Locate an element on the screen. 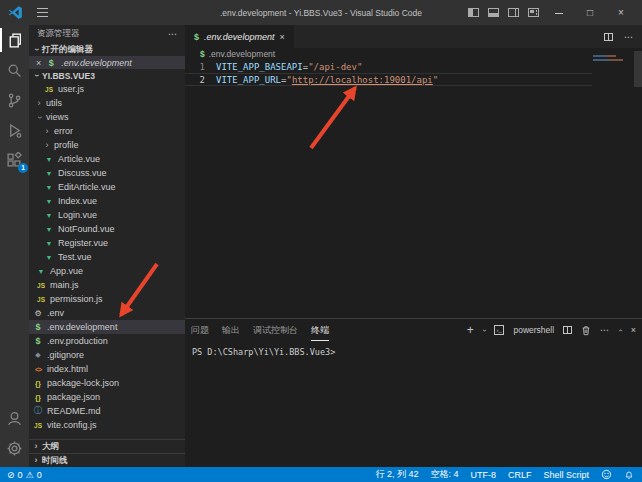 Image resolution: width=642 pixels, height=482 pixels. panel-tab-调试控制台: 调试控制台 is located at coordinates (276, 330).